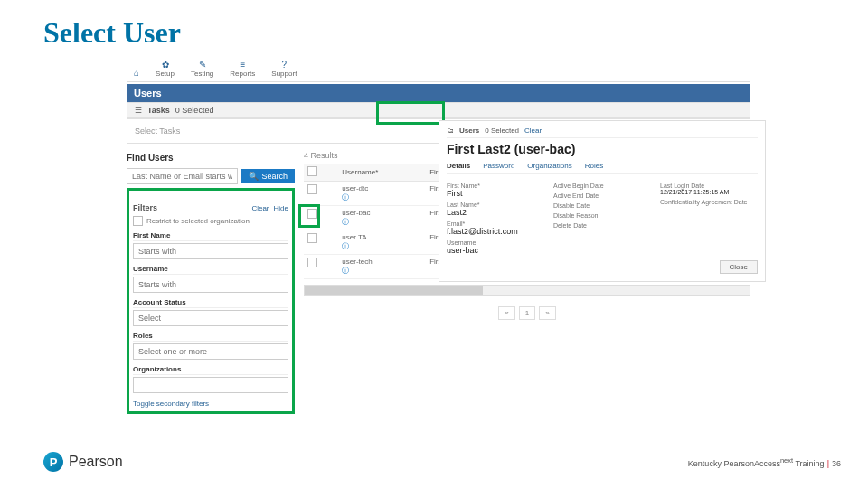 The height and width of the screenshot is (488, 868). What do you see at coordinates (211, 318) in the screenshot?
I see `accountstatus-select` at bounding box center [211, 318].